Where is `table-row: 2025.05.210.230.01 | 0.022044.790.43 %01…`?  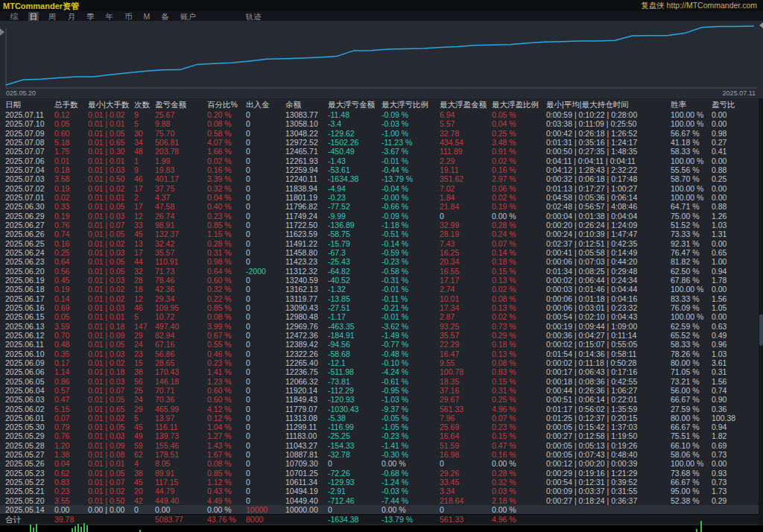 table-row: 2025.05.210.230.01 | 0.022044.790.43 %01… is located at coordinates (379, 491).